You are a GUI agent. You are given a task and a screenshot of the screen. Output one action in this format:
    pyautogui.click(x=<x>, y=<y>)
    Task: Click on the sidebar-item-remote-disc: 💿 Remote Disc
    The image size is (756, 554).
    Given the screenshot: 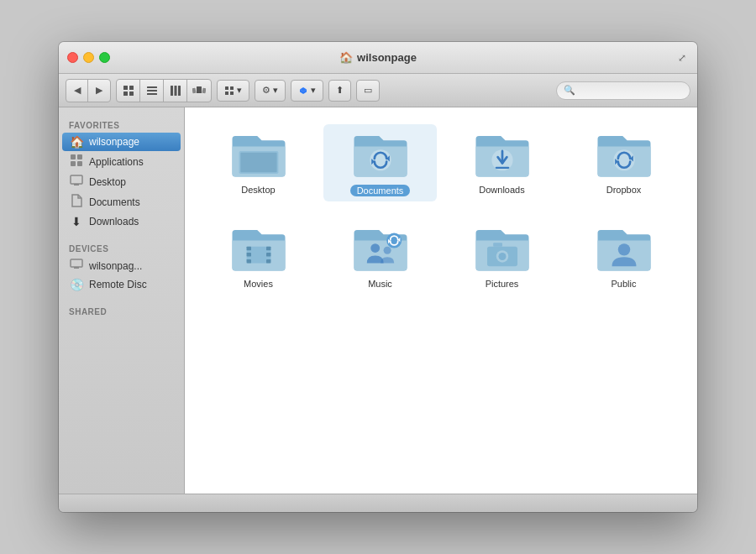 What is the action you would take?
    pyautogui.click(x=121, y=285)
    